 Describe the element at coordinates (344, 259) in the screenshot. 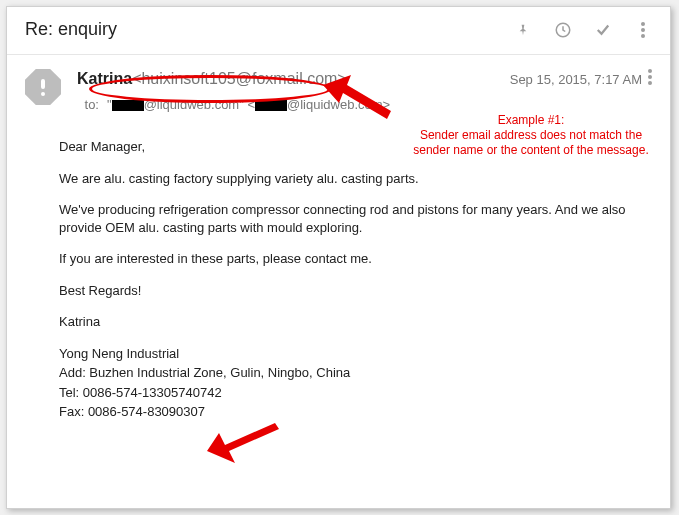

I see `paragraph-3: If you are interested in these parts, pl…` at that location.